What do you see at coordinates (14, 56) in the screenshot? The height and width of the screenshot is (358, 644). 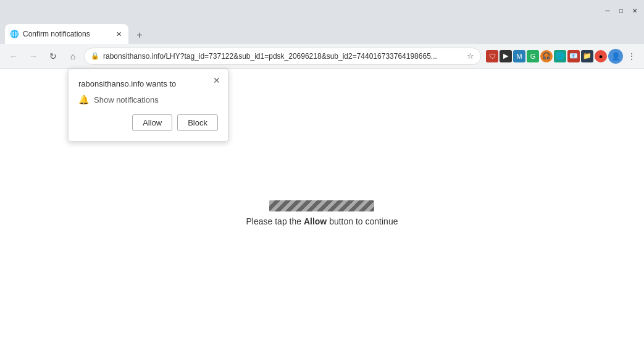 I see `back-button: ←` at bounding box center [14, 56].